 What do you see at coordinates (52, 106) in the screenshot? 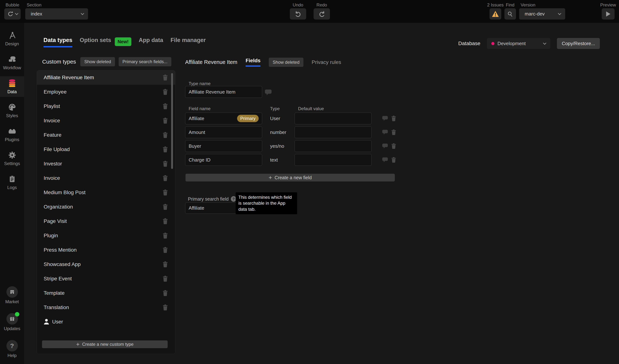
I see `custom-type-label: Playlist` at bounding box center [52, 106].